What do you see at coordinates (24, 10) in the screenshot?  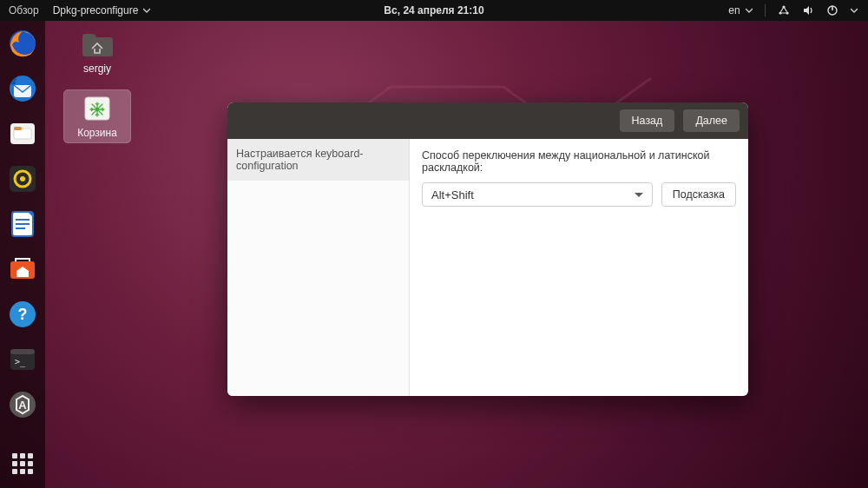 I see `activities-button: Обзор` at bounding box center [24, 10].